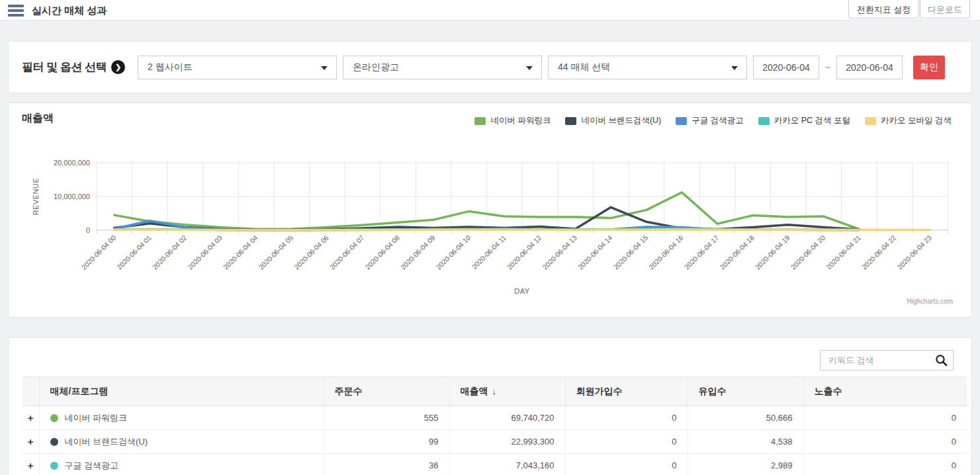 Image resolution: width=980 pixels, height=475 pixels. Describe the element at coordinates (745, 464) in the screenshot. I see `metric-value-cell: 2,989` at that location.